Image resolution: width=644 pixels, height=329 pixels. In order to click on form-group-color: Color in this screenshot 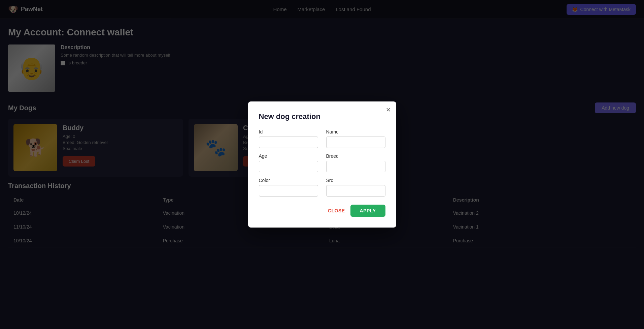, I will do `click(289, 187)`.